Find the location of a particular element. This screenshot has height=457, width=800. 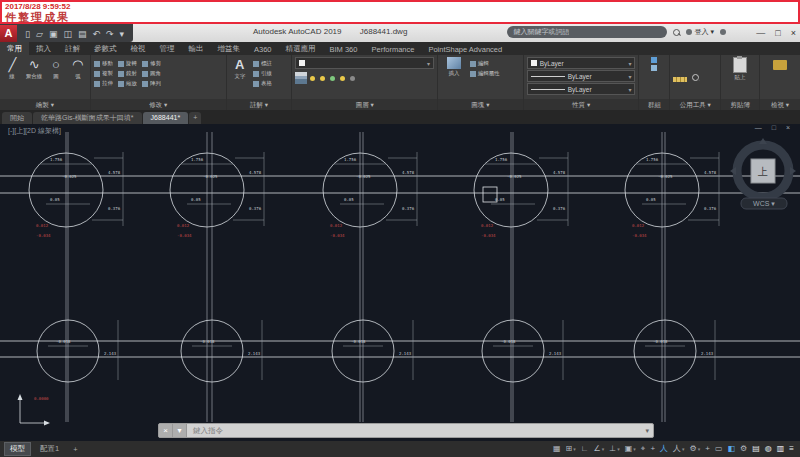

ribbon-tab: 註解 is located at coordinates (72, 48).